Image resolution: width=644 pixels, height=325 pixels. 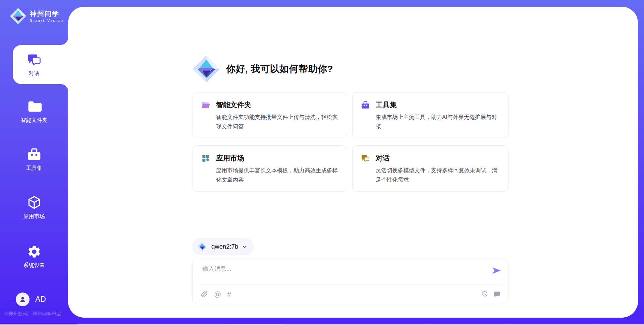 I want to click on user-menu: AD, so click(x=31, y=300).